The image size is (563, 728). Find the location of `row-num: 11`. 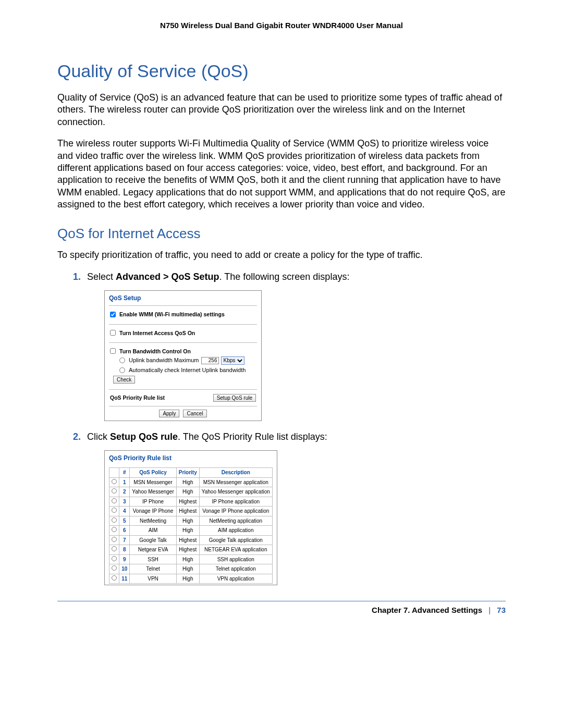

row-num: 11 is located at coordinates (125, 578).